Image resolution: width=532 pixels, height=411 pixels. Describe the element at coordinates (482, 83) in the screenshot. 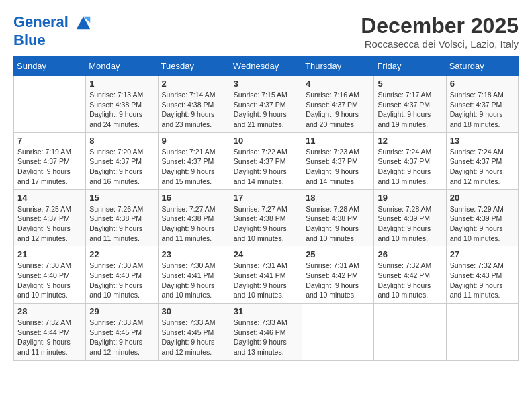

I see `day-number: 6` at that location.